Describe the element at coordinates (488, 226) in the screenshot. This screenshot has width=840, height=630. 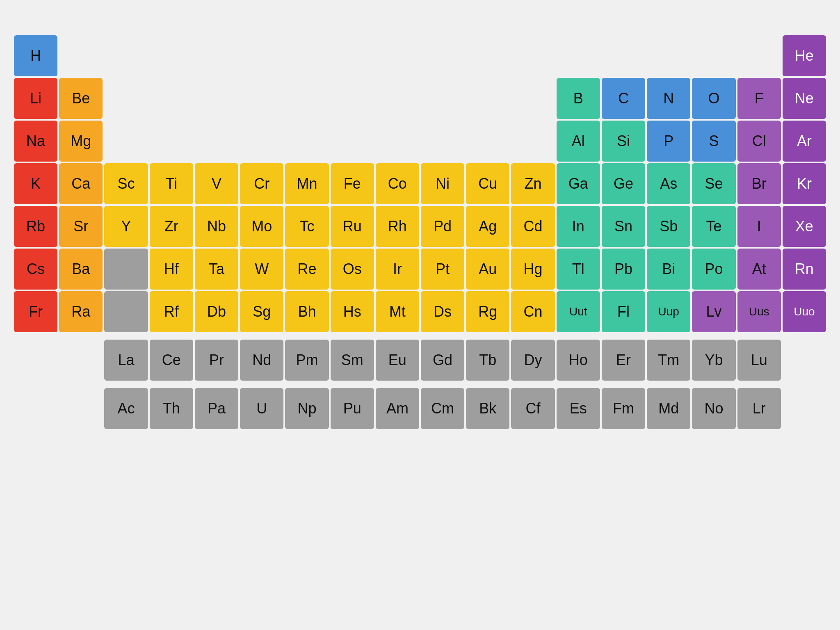
I see `element-cell: Ag` at that location.